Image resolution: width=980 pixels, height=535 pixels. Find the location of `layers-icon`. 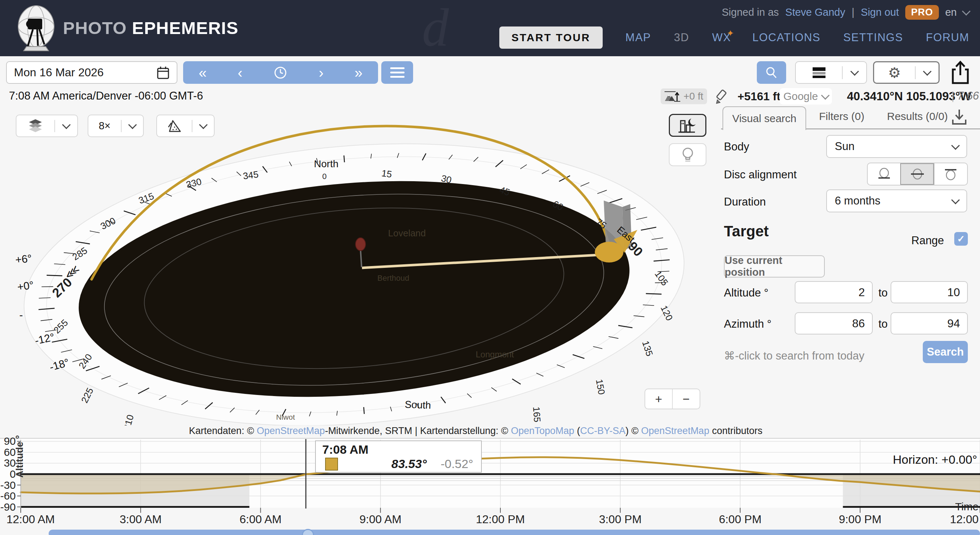

layers-icon is located at coordinates (35, 126).